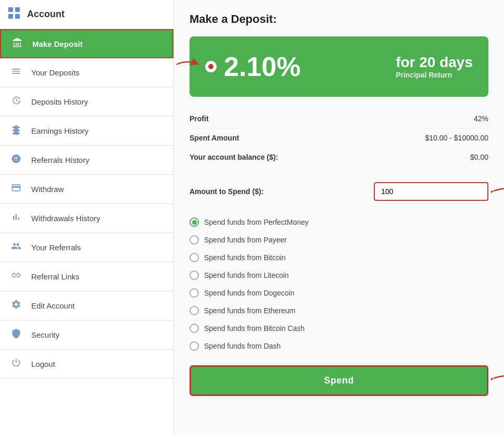 The image size is (504, 435). Describe the element at coordinates (339, 258) in the screenshot. I see `payment-option-bitcoin: Spend funds from Bitcoin` at that location.